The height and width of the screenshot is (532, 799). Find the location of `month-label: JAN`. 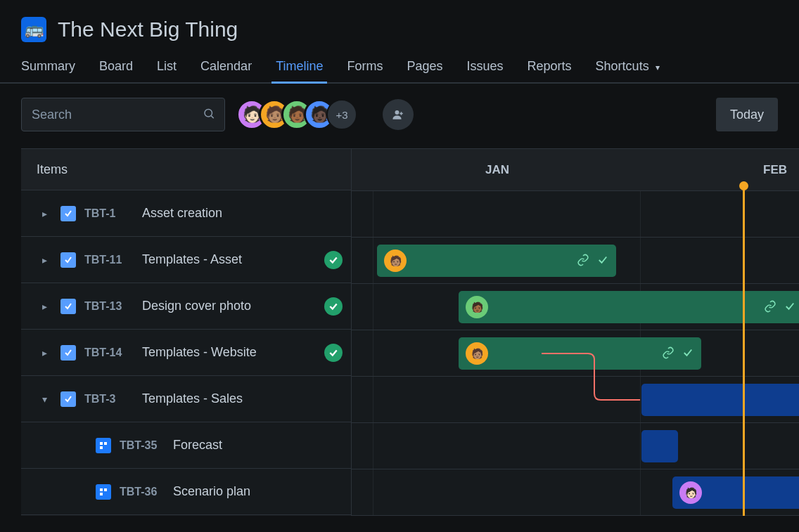

month-label: JAN is located at coordinates (497, 170).